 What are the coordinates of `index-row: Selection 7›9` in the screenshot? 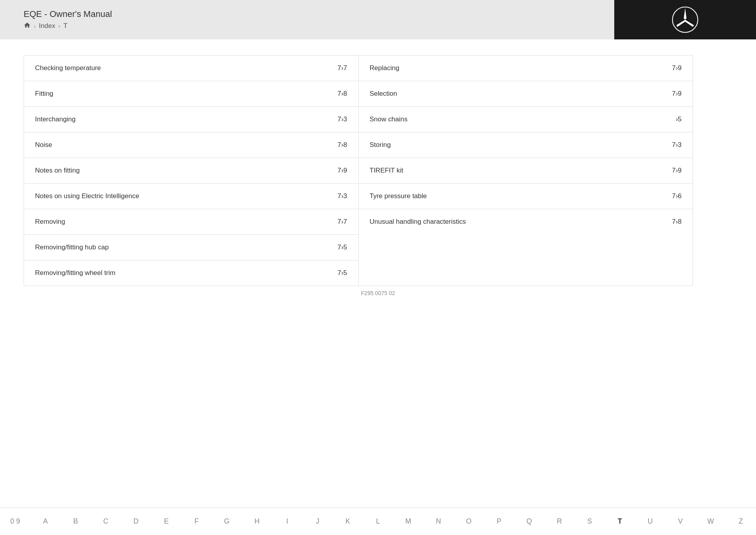 It's located at (526, 94).